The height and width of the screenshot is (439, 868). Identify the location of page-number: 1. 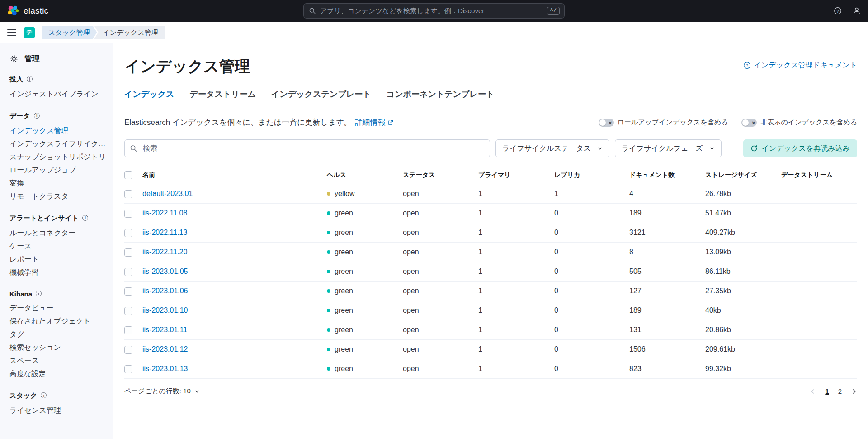
(827, 391).